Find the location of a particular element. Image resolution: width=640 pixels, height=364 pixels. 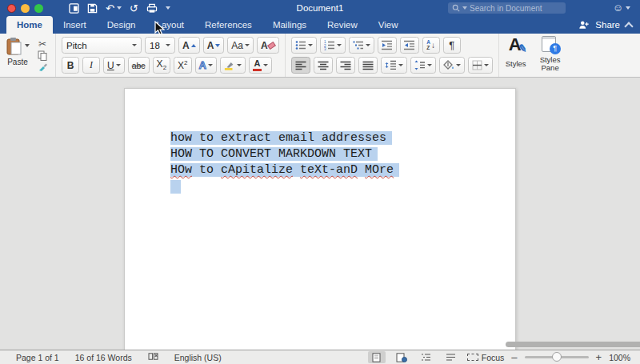

print-icon is located at coordinates (152, 8).